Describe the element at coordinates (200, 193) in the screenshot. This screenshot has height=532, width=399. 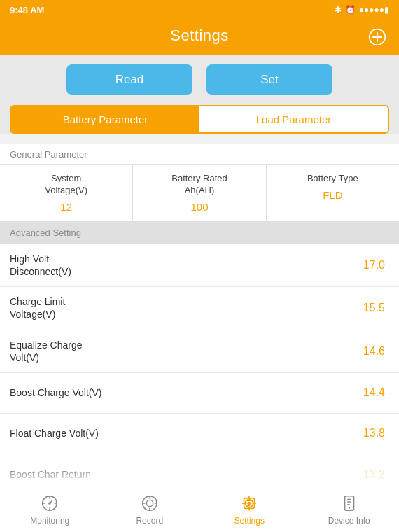
I see `param-battery-rated-ah: Battery RatedAh(AH) 100` at that location.